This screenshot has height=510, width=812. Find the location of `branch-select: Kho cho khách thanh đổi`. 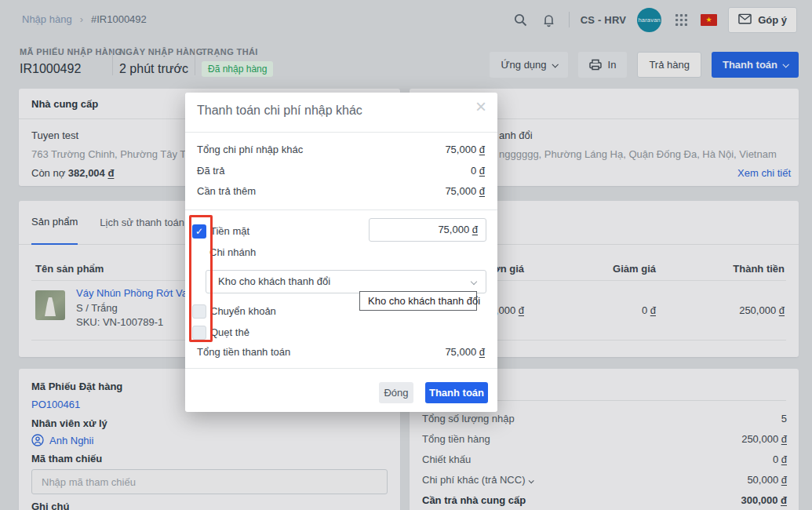

branch-select: Kho cho khách thanh đổi is located at coordinates (346, 282).